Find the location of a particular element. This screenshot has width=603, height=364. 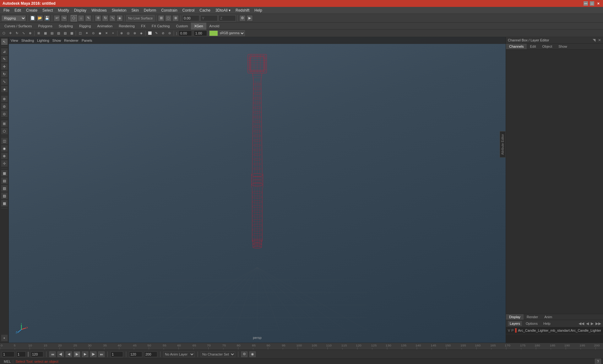

menu-help: Help is located at coordinates (258, 10).